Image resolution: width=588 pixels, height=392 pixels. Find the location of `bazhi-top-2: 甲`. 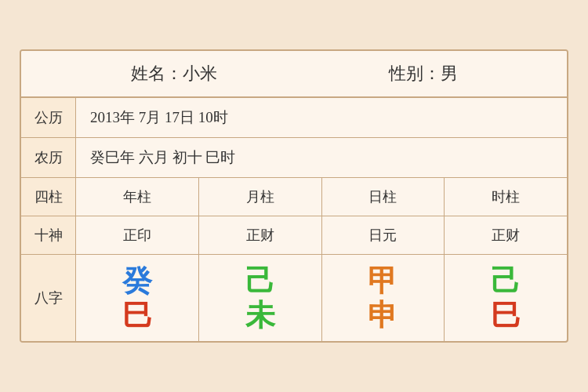

bazhi-top-2: 甲 is located at coordinates (383, 281).